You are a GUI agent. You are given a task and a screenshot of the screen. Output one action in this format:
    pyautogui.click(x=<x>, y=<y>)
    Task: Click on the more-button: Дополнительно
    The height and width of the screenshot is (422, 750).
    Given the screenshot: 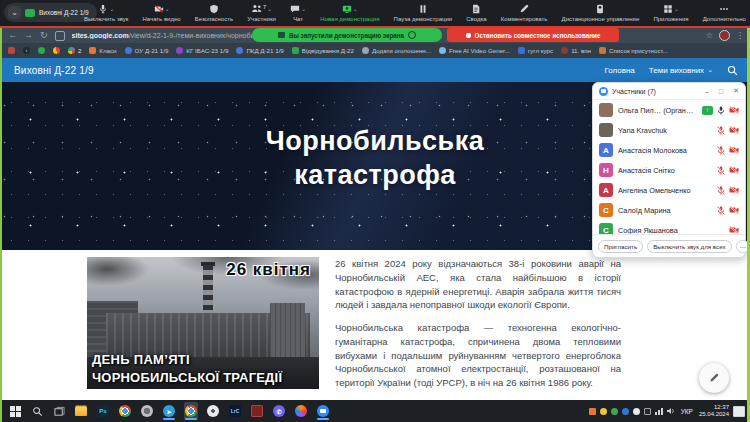 What is the action you would take?
    pyautogui.click(x=724, y=13)
    